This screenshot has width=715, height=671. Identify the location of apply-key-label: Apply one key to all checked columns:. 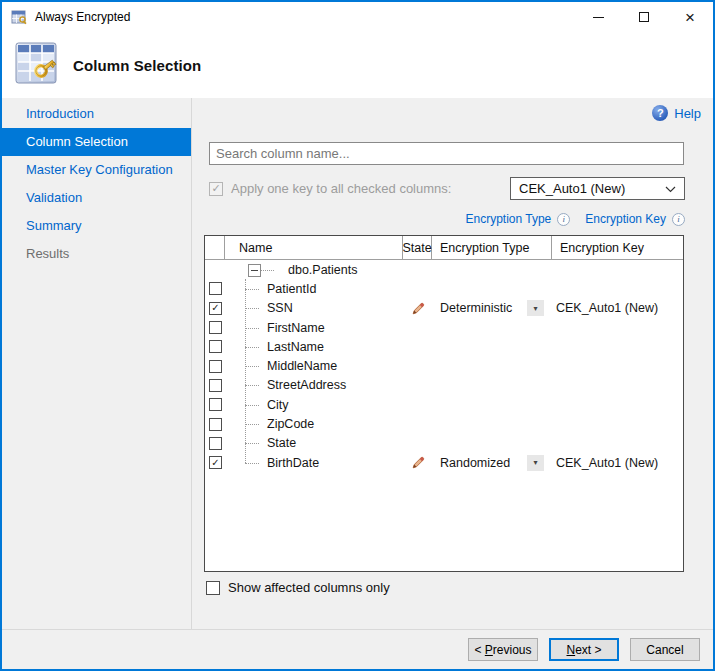
(341, 188).